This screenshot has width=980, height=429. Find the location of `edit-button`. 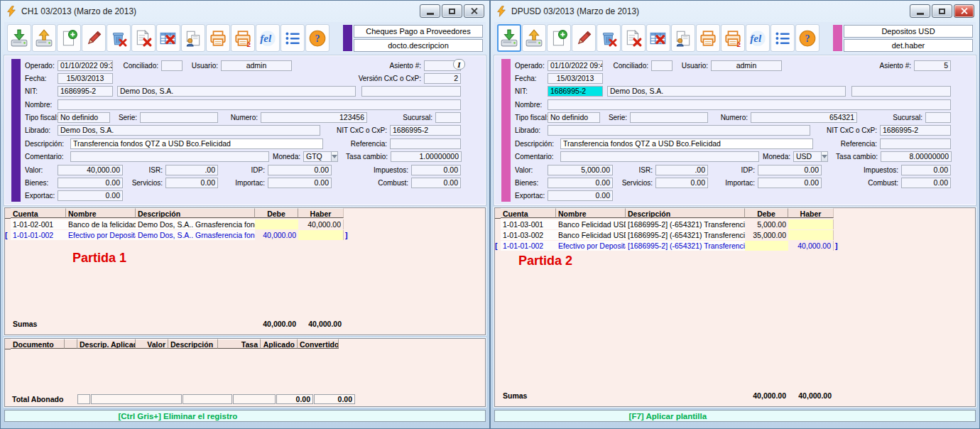

edit-button is located at coordinates (584, 38).